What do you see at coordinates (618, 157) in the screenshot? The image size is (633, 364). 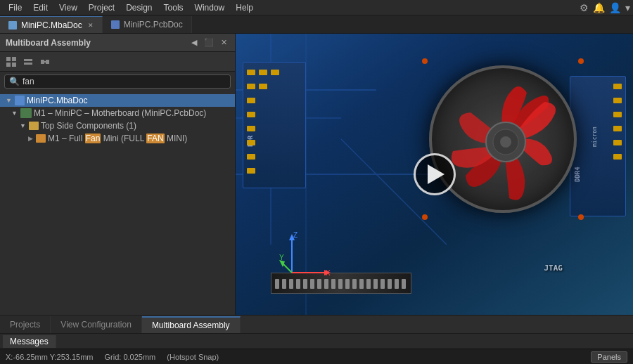 I see `cap-r6` at bounding box center [618, 157].